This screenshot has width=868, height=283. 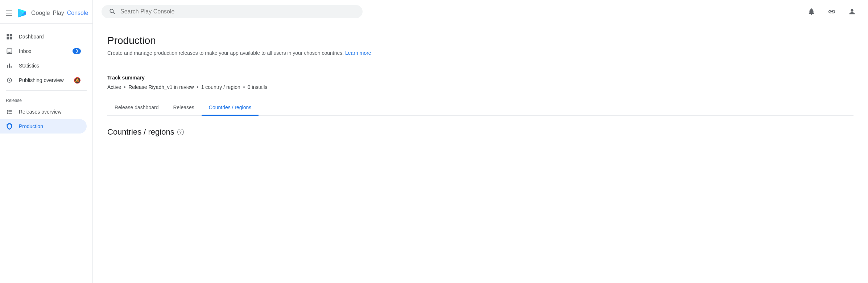 What do you see at coordinates (232, 12) in the screenshot?
I see `search-bar-container` at bounding box center [232, 12].